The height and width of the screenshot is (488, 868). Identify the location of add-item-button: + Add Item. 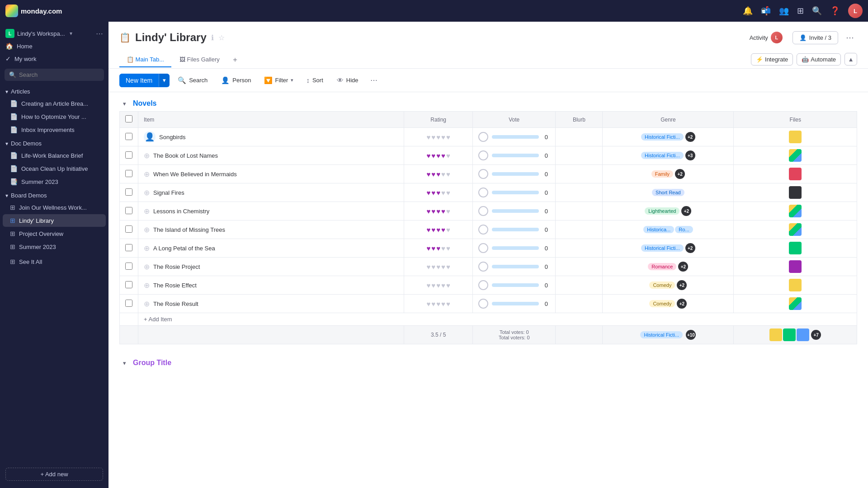
(498, 319).